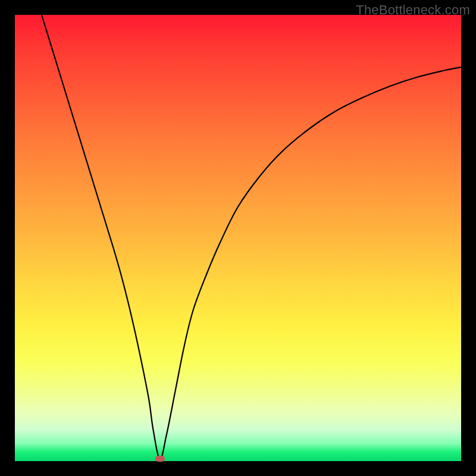 The image size is (476, 476). What do you see at coordinates (413, 10) in the screenshot?
I see `watermark-text: TheBottleneck.com` at bounding box center [413, 10].